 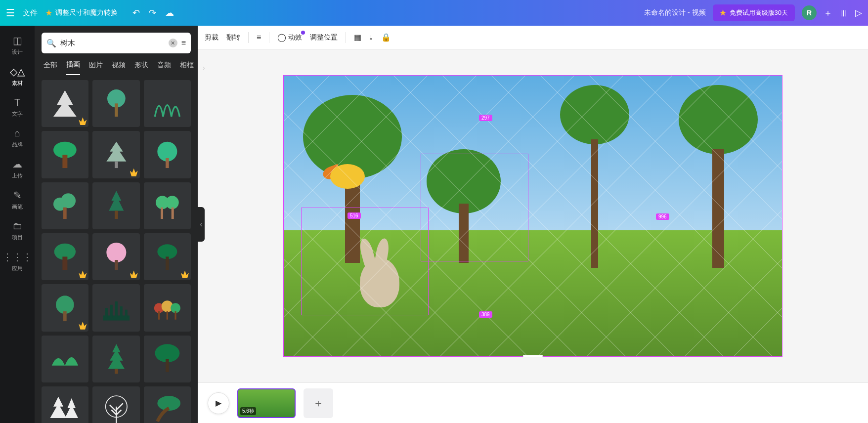 I want to click on shapes-icon: ◇△, so click(x=17, y=72).